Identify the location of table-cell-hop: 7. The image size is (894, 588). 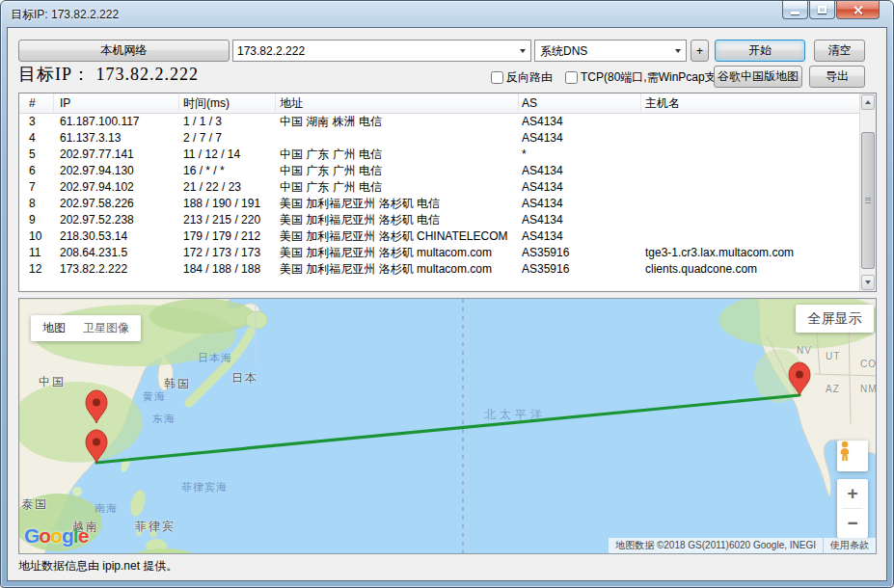
(41, 187).